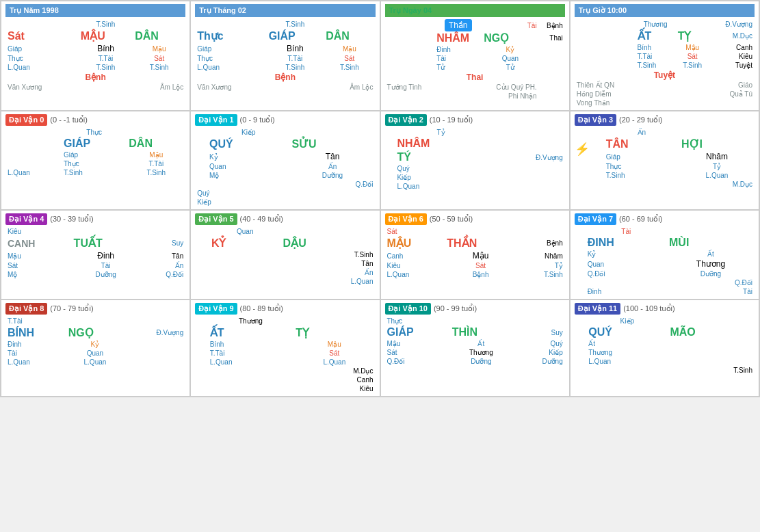 The width and height of the screenshot is (760, 532). What do you see at coordinates (642, 175) in the screenshot?
I see `dv3-tsinh: T.Sinh` at bounding box center [642, 175].